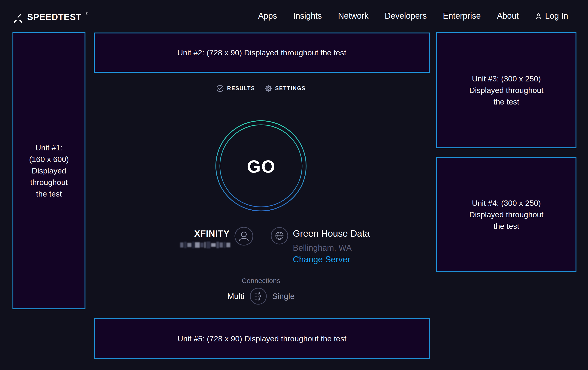 The width and height of the screenshot is (588, 370). I want to click on login-label: Log In, so click(557, 16).